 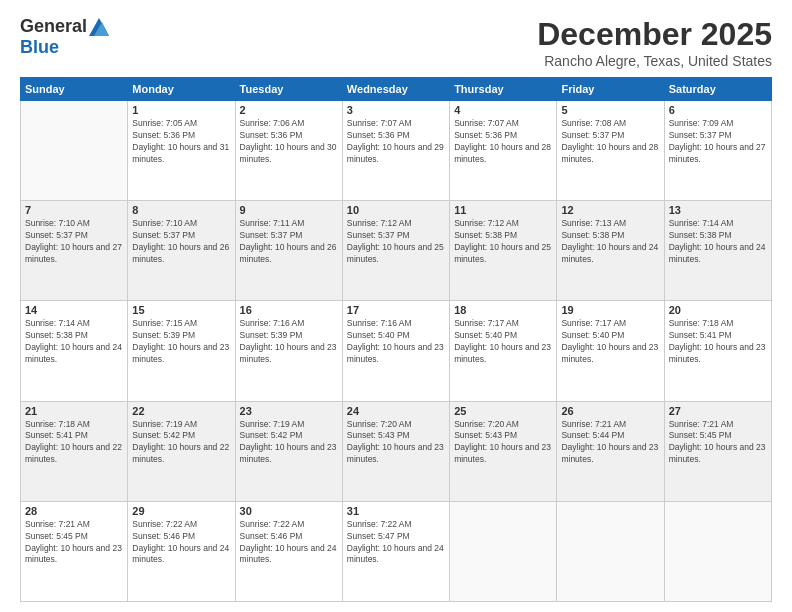 What do you see at coordinates (396, 351) in the screenshot?
I see `calendar-cell: 17Sunrise: 7:16 AM Sunset: 5:40 PM Dayli…` at bounding box center [396, 351].